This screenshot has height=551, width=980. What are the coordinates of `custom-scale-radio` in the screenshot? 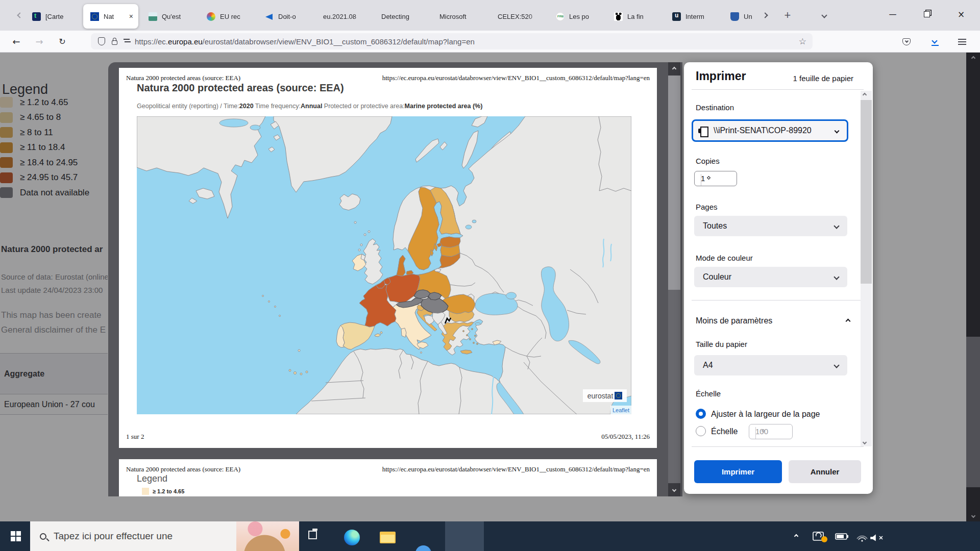 It's located at (701, 431).